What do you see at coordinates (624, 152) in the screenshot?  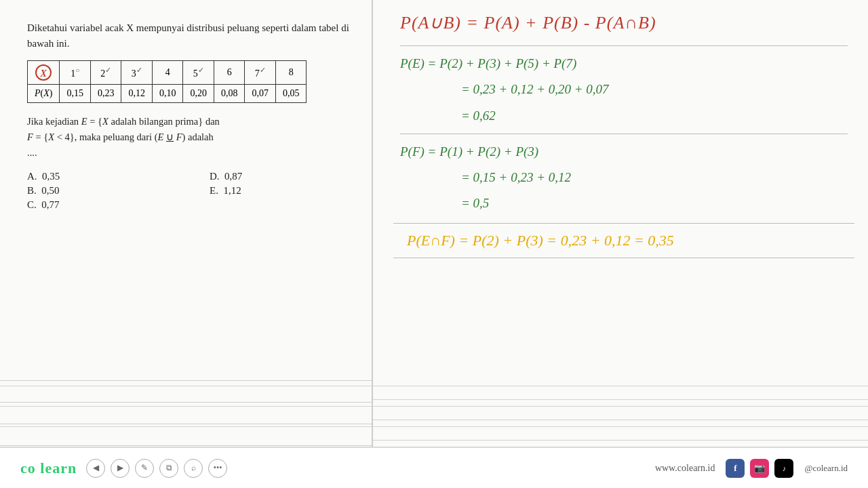 I see `pf-line1: P(F) = P(1) + P(2) + P(3)` at bounding box center [624, 152].